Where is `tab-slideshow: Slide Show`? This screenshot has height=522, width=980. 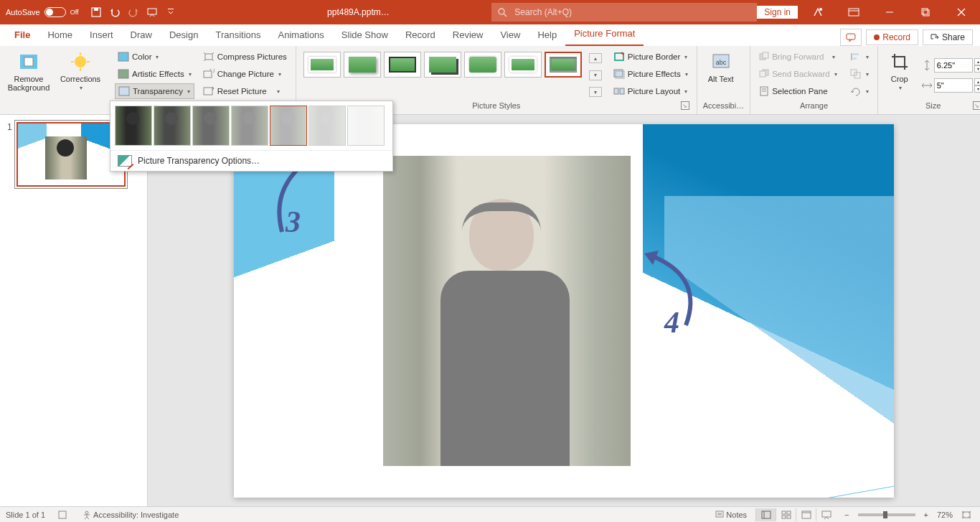 tab-slideshow: Slide Show is located at coordinates (364, 36).